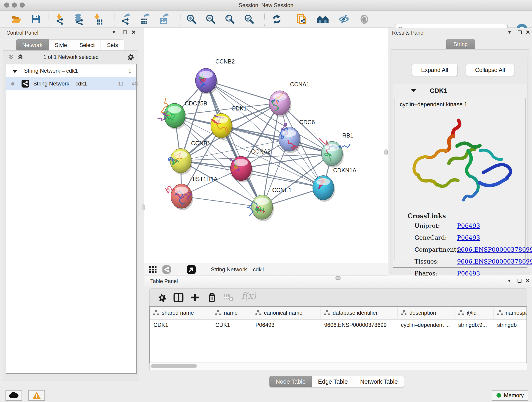 This screenshot has width=532, height=402. Describe the element at coordinates (36, 19) in the screenshot. I see `save-icon` at that location.